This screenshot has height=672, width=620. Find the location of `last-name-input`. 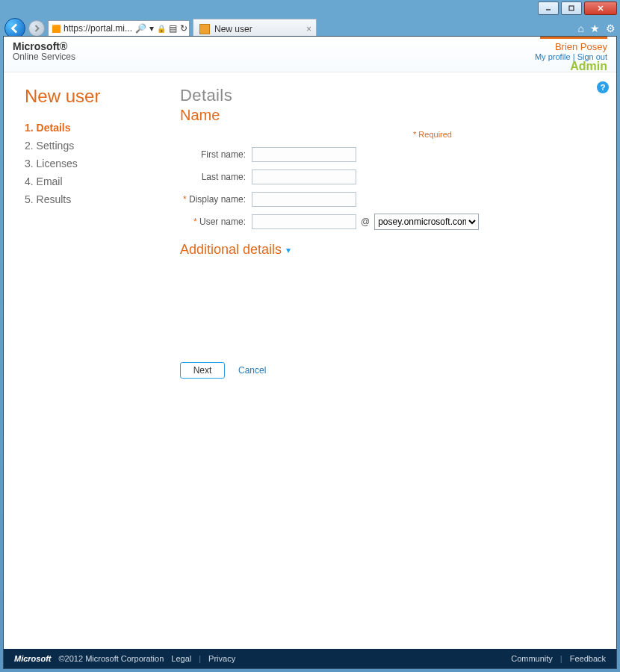

last-name-input is located at coordinates (304, 177).